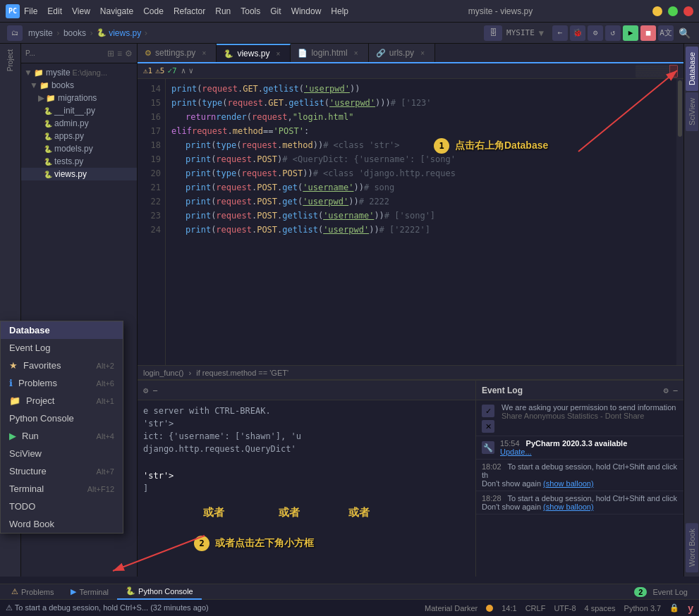 Image resolution: width=699 pixels, height=616 pixels. Describe the element at coordinates (588, 407) in the screenshot. I see `event-permission-text: We are asking your permission to send in…` at that location.